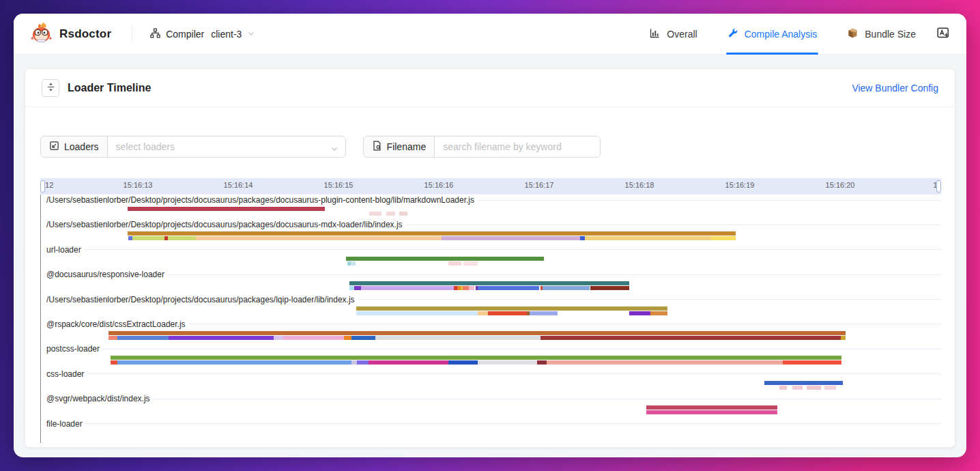 The width and height of the screenshot is (980, 471). What do you see at coordinates (203, 34) in the screenshot?
I see `compiler-select: Compiler client-3` at bounding box center [203, 34].